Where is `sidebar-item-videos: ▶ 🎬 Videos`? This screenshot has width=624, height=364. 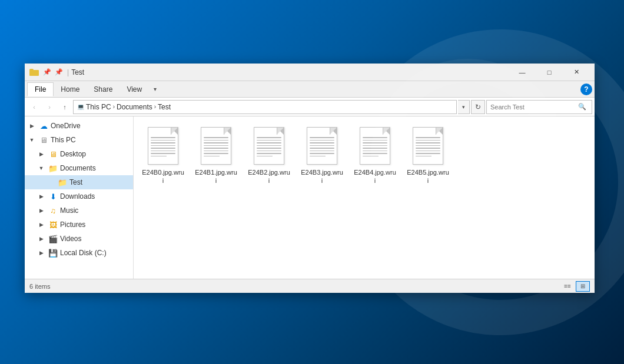 sidebar-item-videos: ▶ 🎬 Videos is located at coordinates (79, 239).